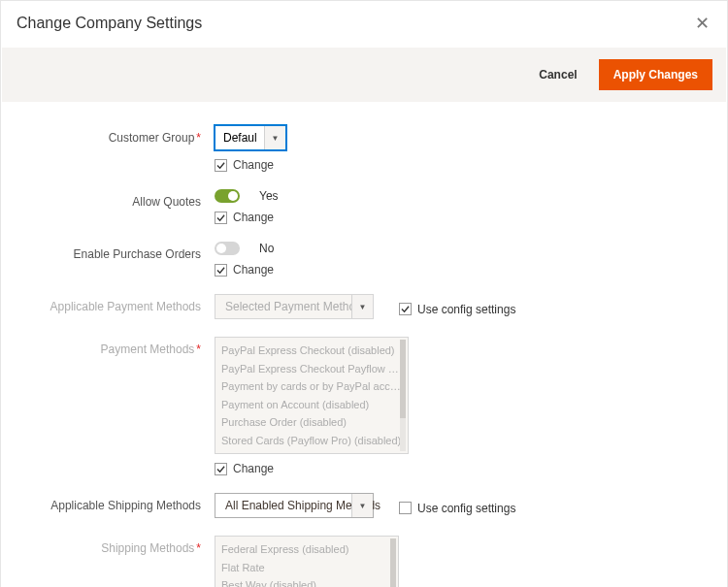 Image resolution: width=728 pixels, height=587 pixels. What do you see at coordinates (362, 505) in the screenshot?
I see `applicable-shipping-dropdown-button: ▼` at bounding box center [362, 505].